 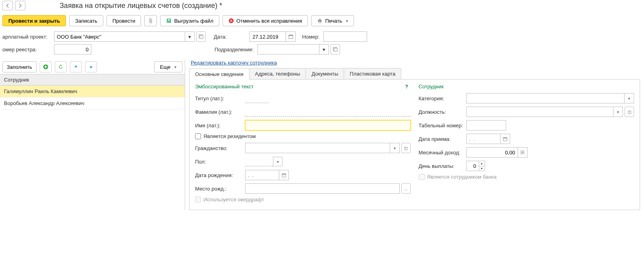 What do you see at coordinates (335, 49) in the screenshot?
I see `dept-open-button` at bounding box center [335, 49].